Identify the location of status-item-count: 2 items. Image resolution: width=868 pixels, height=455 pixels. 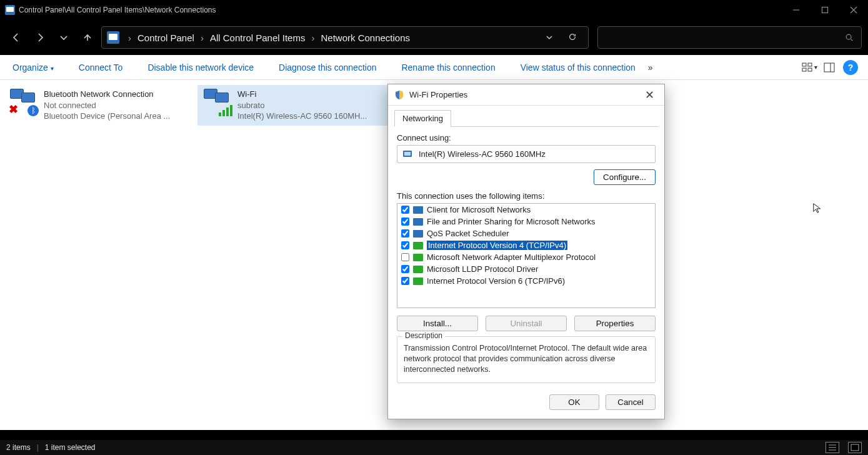
(19, 448).